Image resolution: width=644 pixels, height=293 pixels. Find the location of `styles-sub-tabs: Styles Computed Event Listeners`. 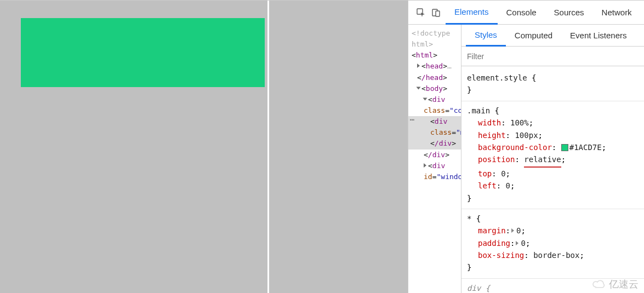

styles-sub-tabs: Styles Computed Event Listeners is located at coordinates (552, 36).